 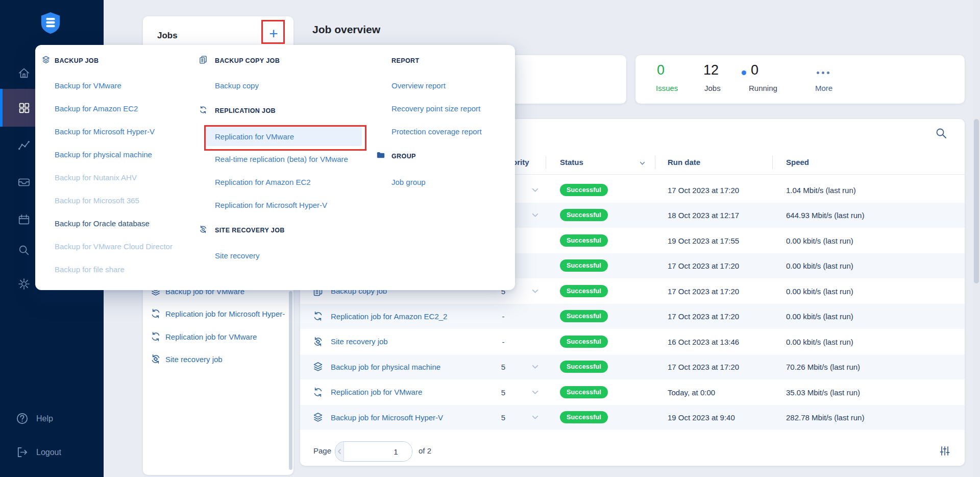 What do you see at coordinates (211, 337) in the screenshot?
I see `job-list-item-label: Replication job for VMware` at bounding box center [211, 337].